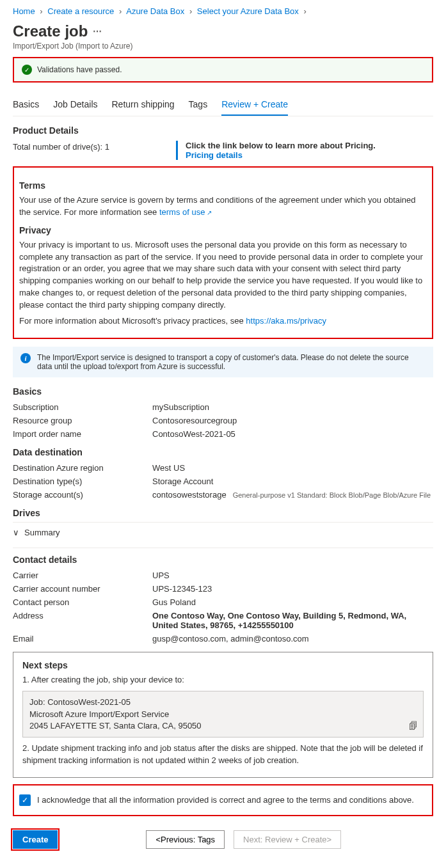 This screenshot has width=446, height=868. I want to click on pricing-callout: Click the link below to learn more about…, so click(276, 150).